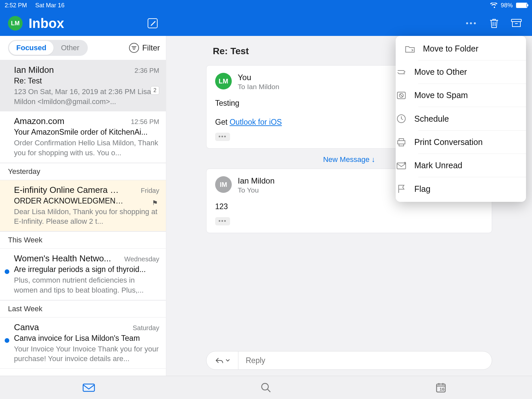 This screenshot has width=532, height=399. I want to click on filter-button: Filter, so click(144, 48).